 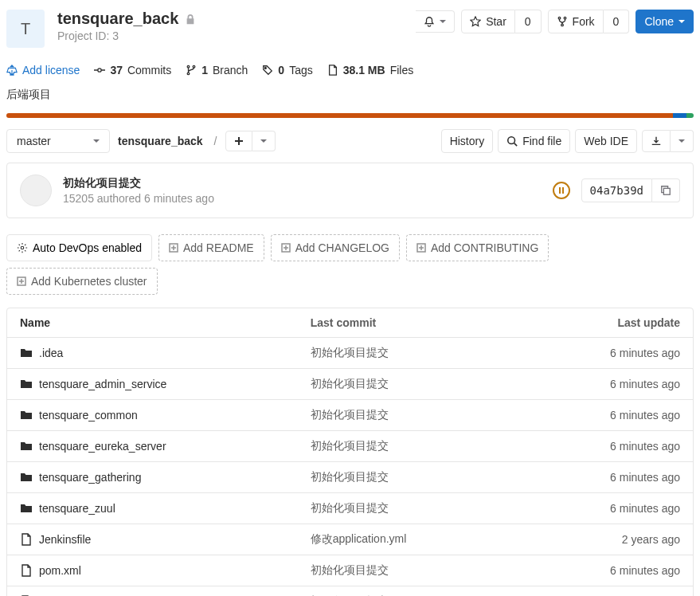 What do you see at coordinates (43, 70) in the screenshot?
I see `add-license-link: Add license` at bounding box center [43, 70].